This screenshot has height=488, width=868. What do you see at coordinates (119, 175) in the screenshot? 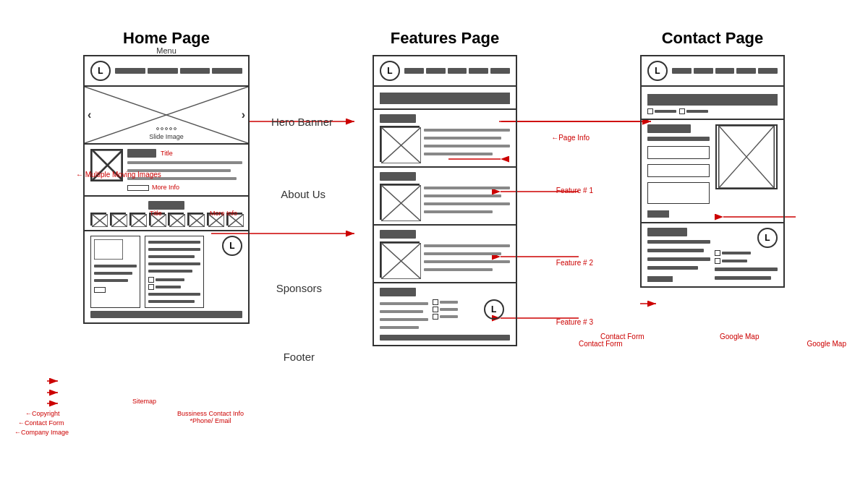
I see `multiple-moving-annotation: ← Multiple Moving Images` at bounding box center [119, 175].